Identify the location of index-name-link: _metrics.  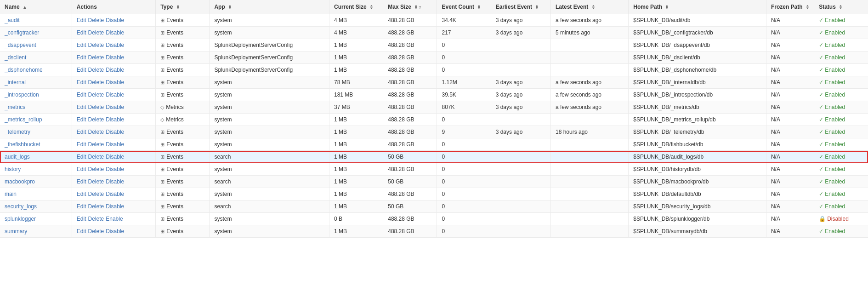
(15, 107).